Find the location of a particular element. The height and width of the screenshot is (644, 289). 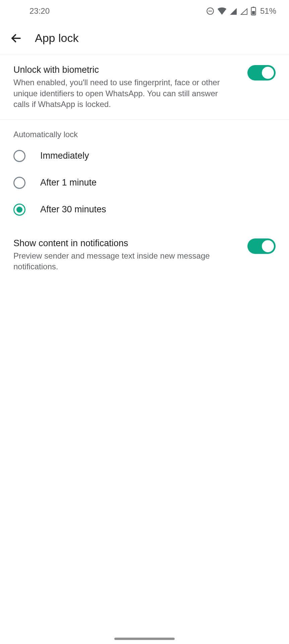

biometric-desc: When enabled, you'll need to use fingerp… is located at coordinates (117, 93).